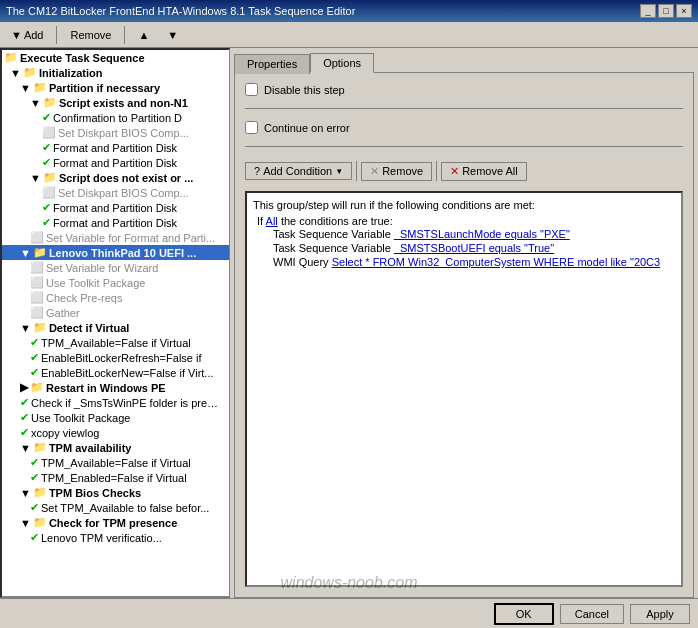  Describe the element at coordinates (116, 388) in the screenshot. I see `tree-item-restart-pe: ▶ 📁 Restart in Windows PE` at that location.